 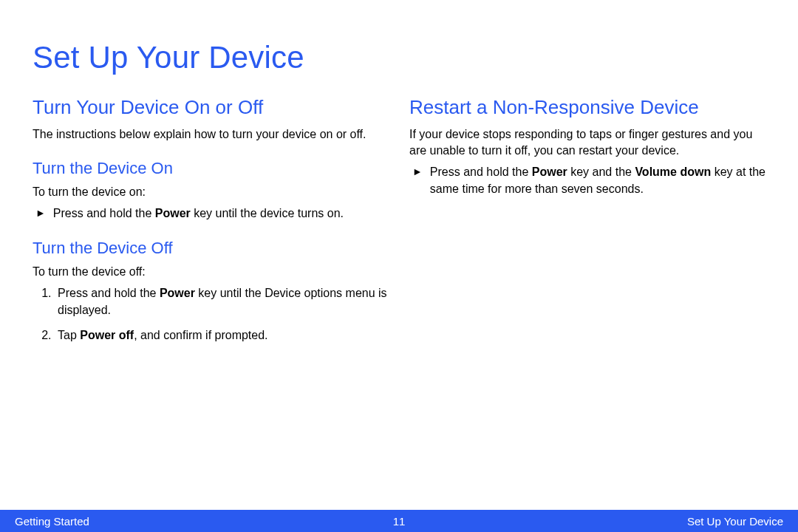 I want to click on page-title: Set Up Your Device, so click(x=399, y=58).